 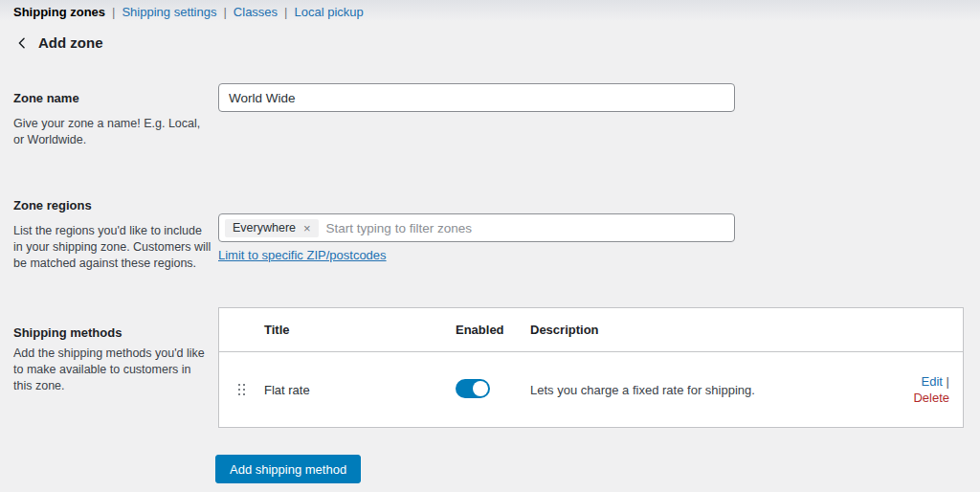 What do you see at coordinates (288, 469) in the screenshot?
I see `add-shipping-method-button: Add shipping method` at bounding box center [288, 469].